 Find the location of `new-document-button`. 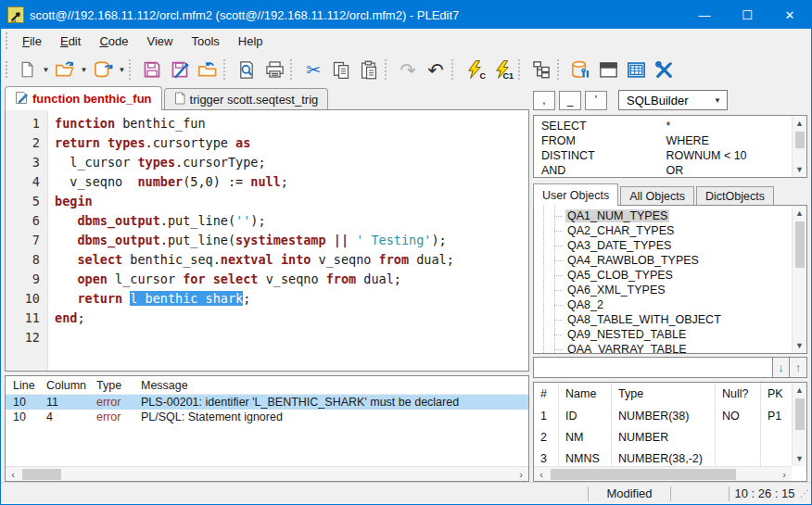

new-document-button is located at coordinates (27, 69).